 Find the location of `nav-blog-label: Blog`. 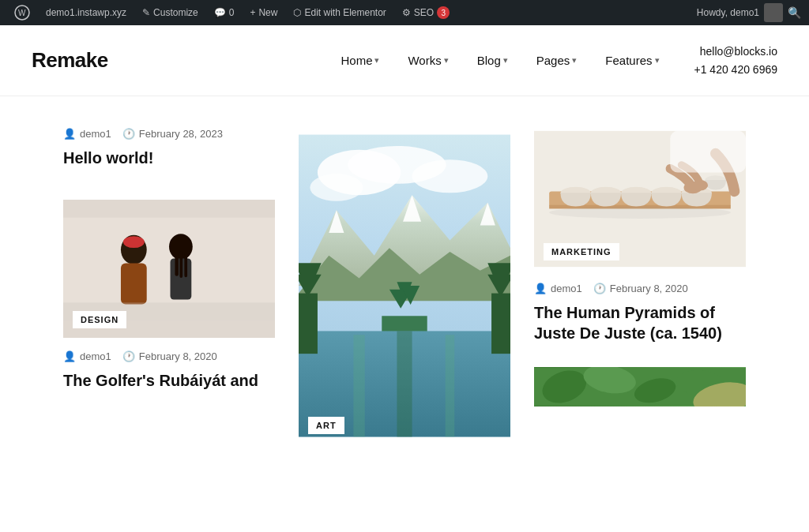

nav-blog-label: Blog is located at coordinates (489, 60).